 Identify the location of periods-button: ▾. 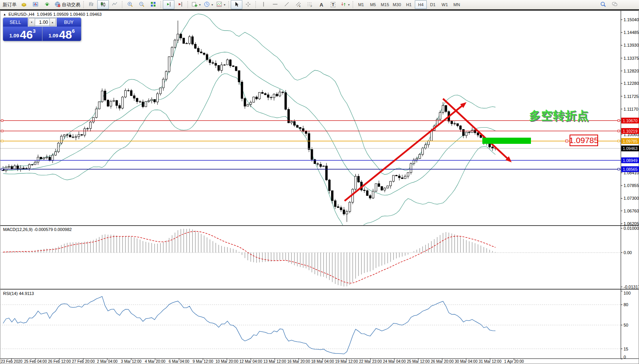
(208, 5).